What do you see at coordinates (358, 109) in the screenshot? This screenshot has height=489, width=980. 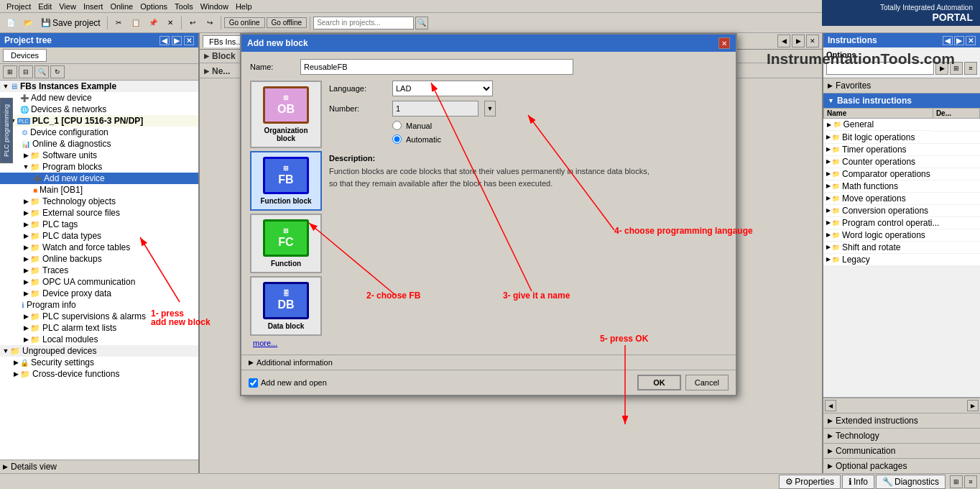 I see `number-label: Number:` at bounding box center [358, 109].